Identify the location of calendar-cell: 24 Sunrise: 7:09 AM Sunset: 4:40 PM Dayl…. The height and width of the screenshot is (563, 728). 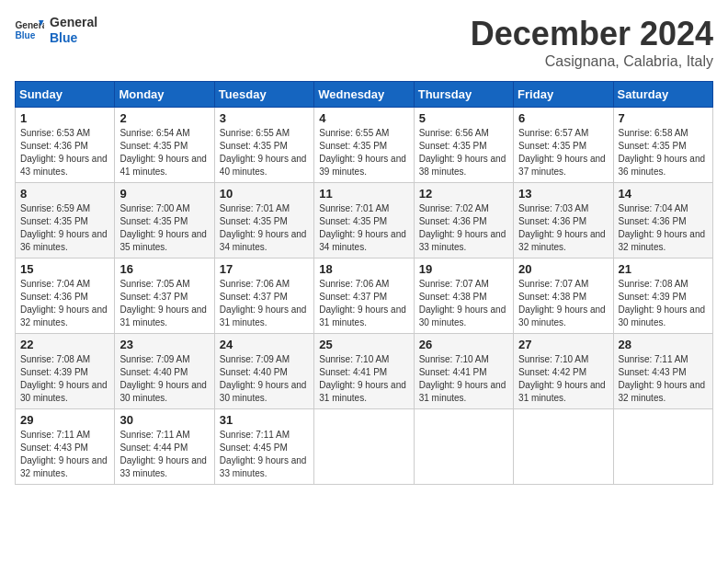
(264, 372).